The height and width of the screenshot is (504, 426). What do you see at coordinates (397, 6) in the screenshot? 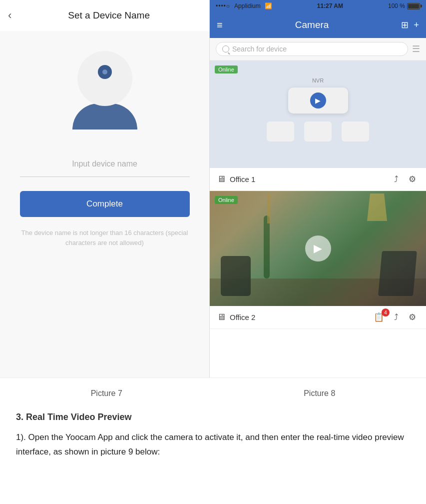
I see `battery-percent: 100 %` at bounding box center [397, 6].